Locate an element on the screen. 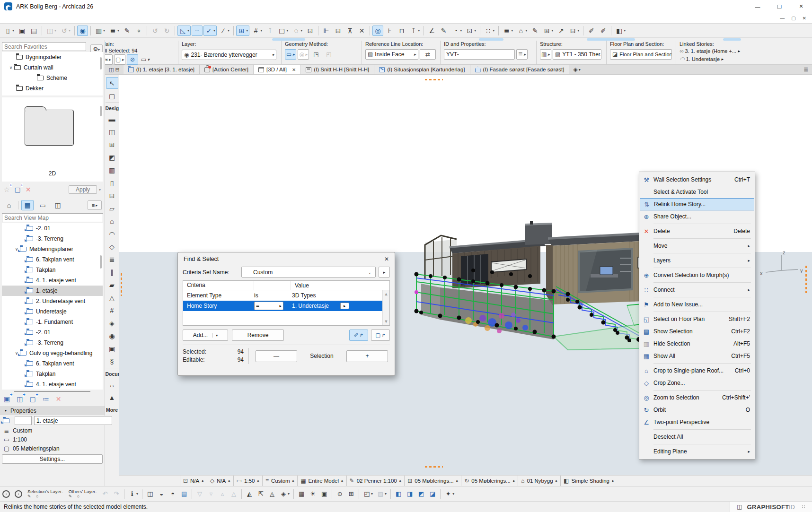 The image size is (812, 512). quick-options-field: ✎ 02 Penner 1:100 ▸ is located at coordinates (376, 481).